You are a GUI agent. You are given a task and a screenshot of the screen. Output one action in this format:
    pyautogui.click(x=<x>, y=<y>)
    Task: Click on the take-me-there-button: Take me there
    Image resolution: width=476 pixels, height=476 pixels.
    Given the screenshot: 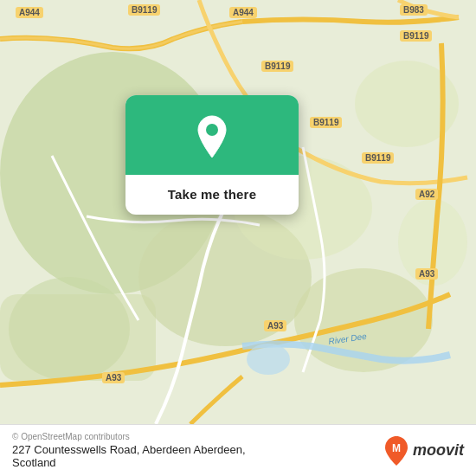 What is the action you would take?
    pyautogui.click(x=212, y=194)
    